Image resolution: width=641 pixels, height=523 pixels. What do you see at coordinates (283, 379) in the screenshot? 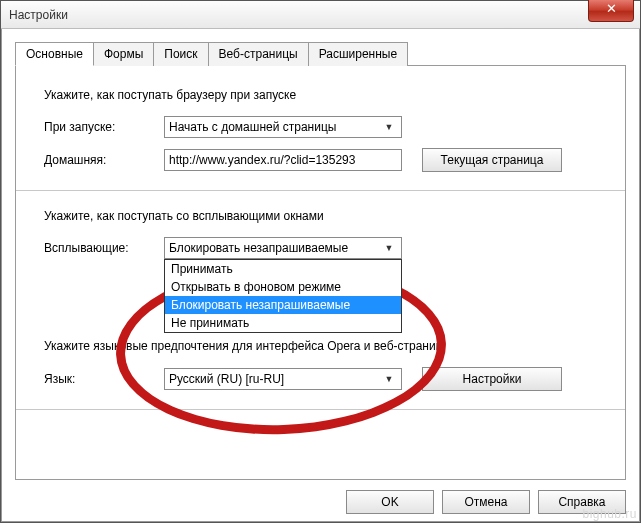
I see `language-select: Русский (RU) [ru-RU] ▼` at bounding box center [283, 379].